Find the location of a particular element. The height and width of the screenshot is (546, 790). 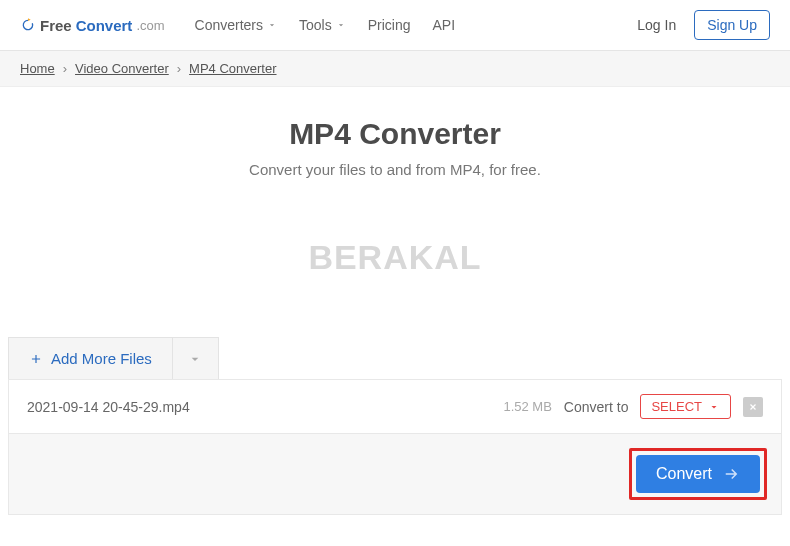

nav: Converters Tools Pricing API is located at coordinates (326, 25).